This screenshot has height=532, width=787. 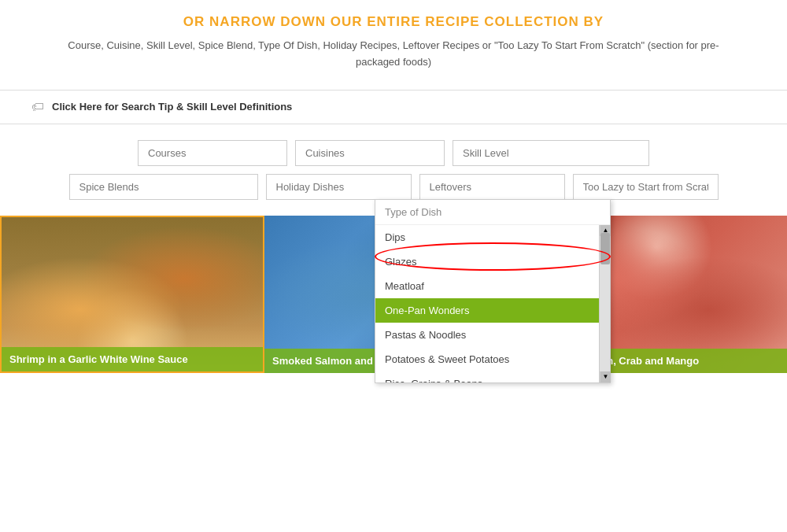 I want to click on search-tip-bar: 🏷 Click Here for Search Tip & Skill Leve…, so click(x=394, y=107).